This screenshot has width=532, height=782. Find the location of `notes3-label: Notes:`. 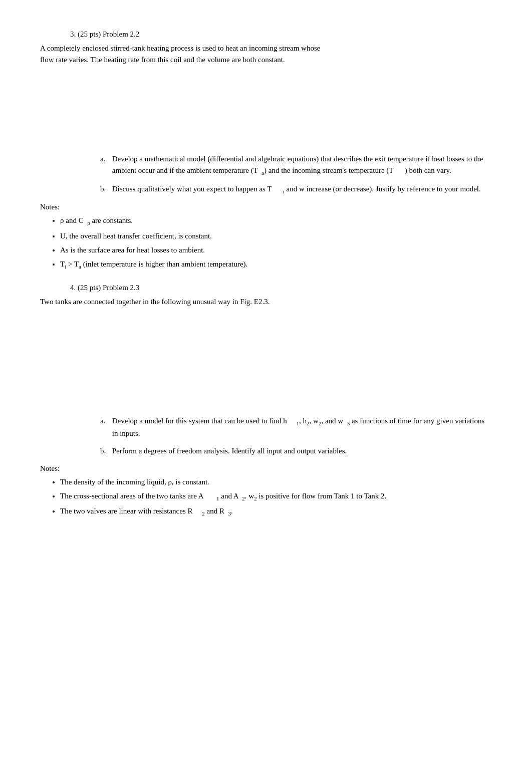

notes3-label: Notes: is located at coordinates (266, 207).